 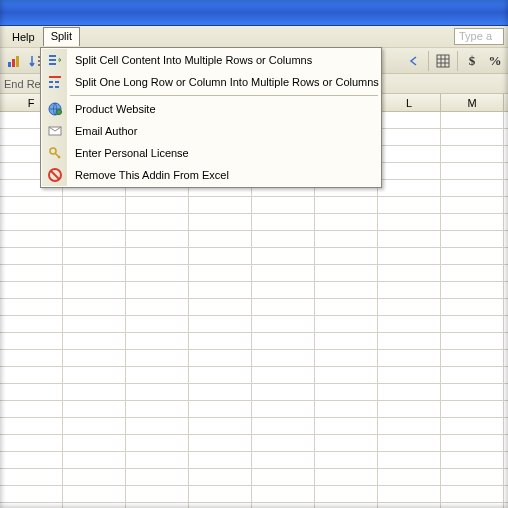 What do you see at coordinates (495, 61) in the screenshot?
I see `percent-btn: %` at bounding box center [495, 61].